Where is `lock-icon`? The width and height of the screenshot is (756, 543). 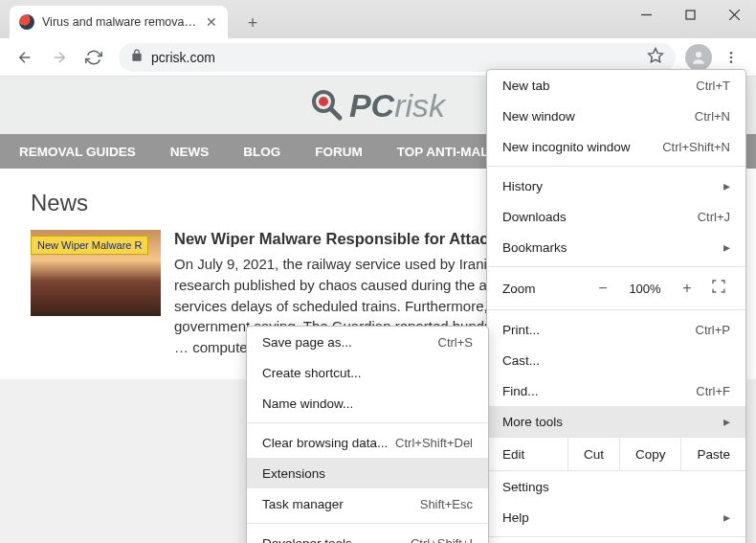
lock-icon is located at coordinates (137, 57).